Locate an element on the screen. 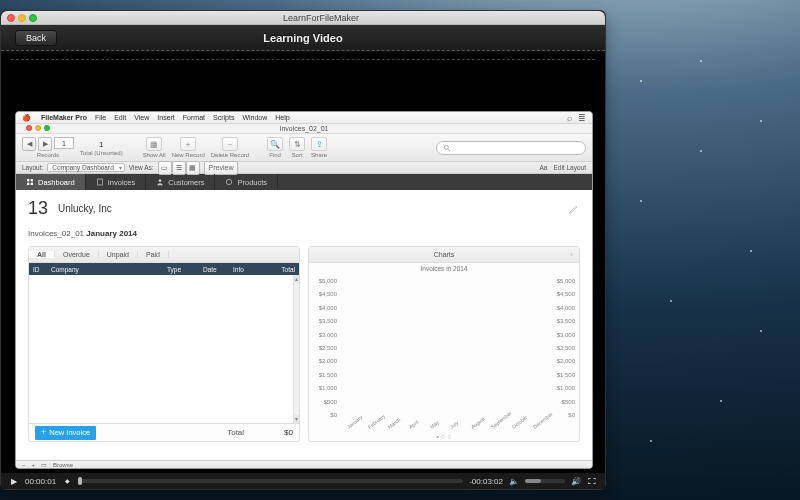 Image resolution: width=800 pixels, height=500 pixels. menu-view: View is located at coordinates (142, 118).